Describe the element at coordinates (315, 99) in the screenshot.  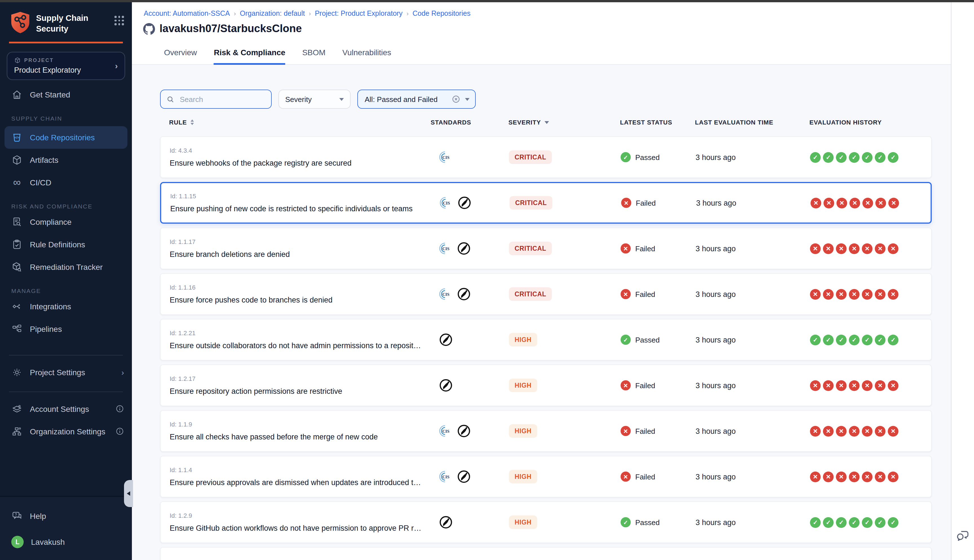
I see `severity-filter-dropdown: Severity` at that location.